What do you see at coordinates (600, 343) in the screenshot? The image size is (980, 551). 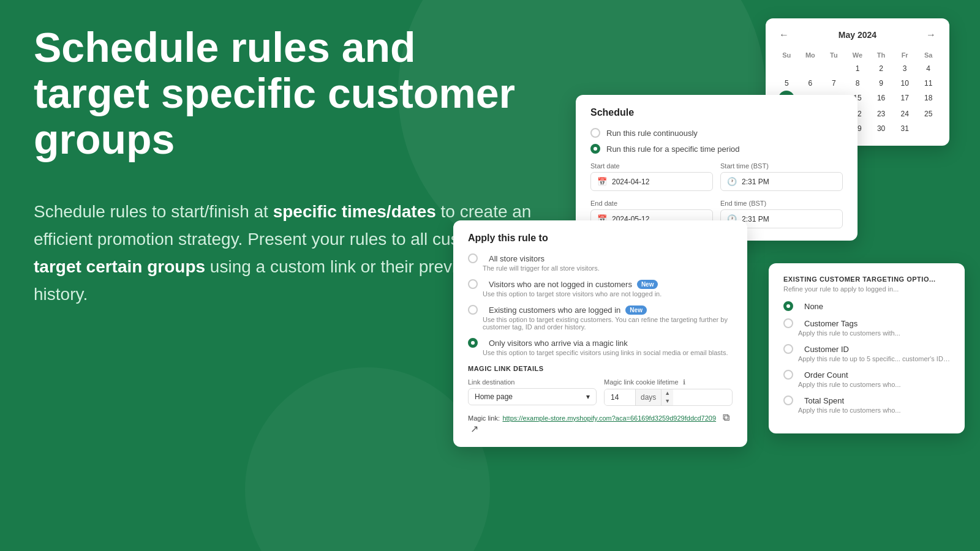 I see `apply-option-magiclink-row: Only visitors who arrive via a magic lin…` at bounding box center [600, 343].